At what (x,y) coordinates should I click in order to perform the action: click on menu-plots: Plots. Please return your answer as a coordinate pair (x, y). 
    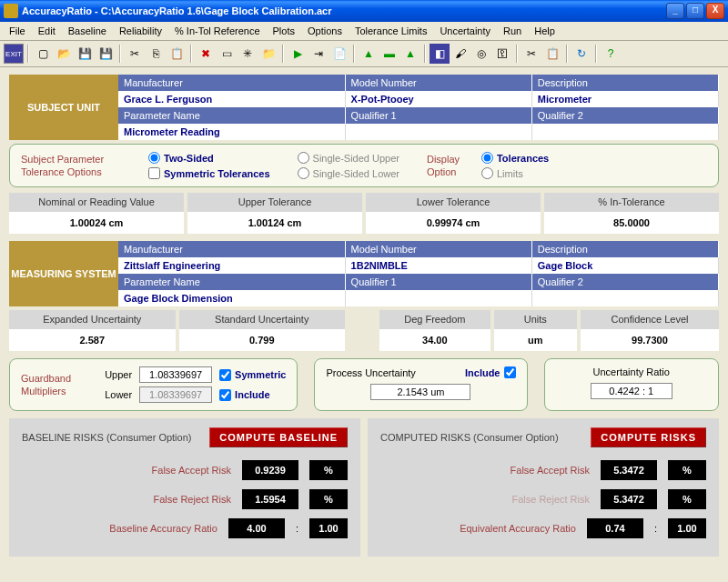
    Looking at the image, I should click on (284, 31).